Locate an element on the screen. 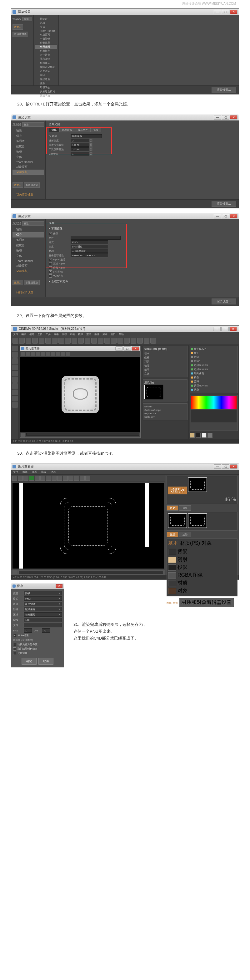 The width and height of the screenshot is (250, 980). depth-select: 8 位/通道▾ is located at coordinates (43, 604).